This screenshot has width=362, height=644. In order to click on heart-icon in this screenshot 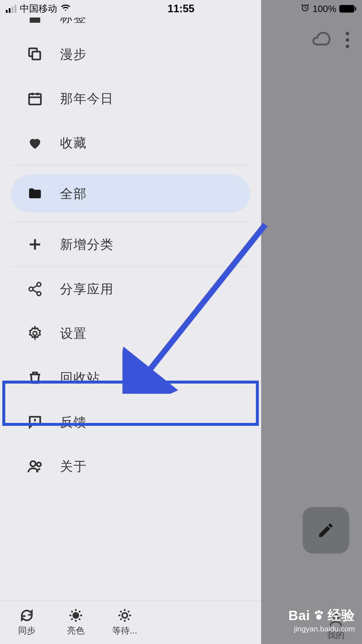, I will do `click(35, 143)`.